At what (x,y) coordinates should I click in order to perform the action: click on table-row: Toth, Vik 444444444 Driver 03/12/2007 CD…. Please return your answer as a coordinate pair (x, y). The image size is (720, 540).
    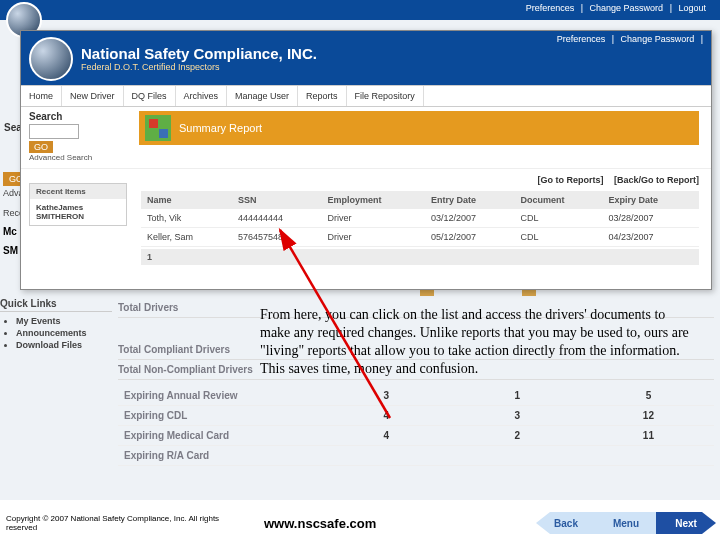
    Looking at the image, I should click on (420, 218).